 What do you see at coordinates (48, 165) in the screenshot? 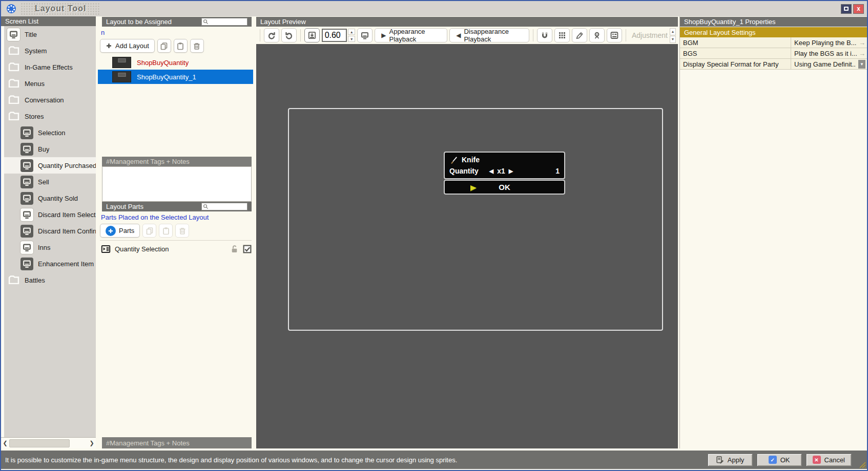
I see `sidebar-item-quantity-purchased: Quantity Purchased` at bounding box center [48, 165].